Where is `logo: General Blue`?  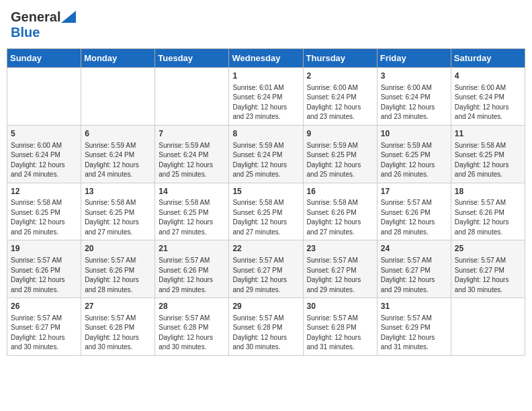
logo: General Blue is located at coordinates (43, 25).